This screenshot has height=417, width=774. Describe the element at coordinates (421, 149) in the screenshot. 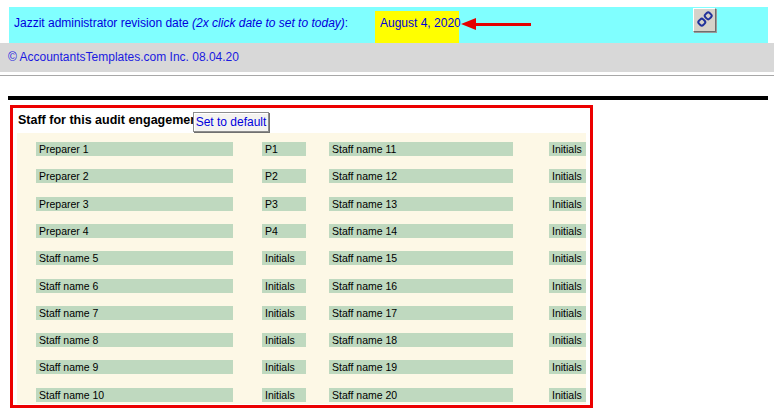

I see `staff-name-field: Staff name 11` at that location.